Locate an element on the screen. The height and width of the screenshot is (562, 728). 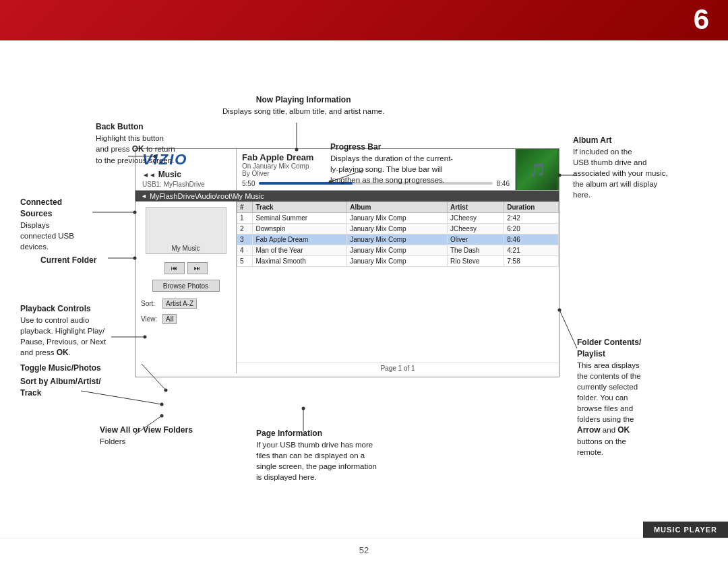
folder-label: My Music is located at coordinates (185, 248).